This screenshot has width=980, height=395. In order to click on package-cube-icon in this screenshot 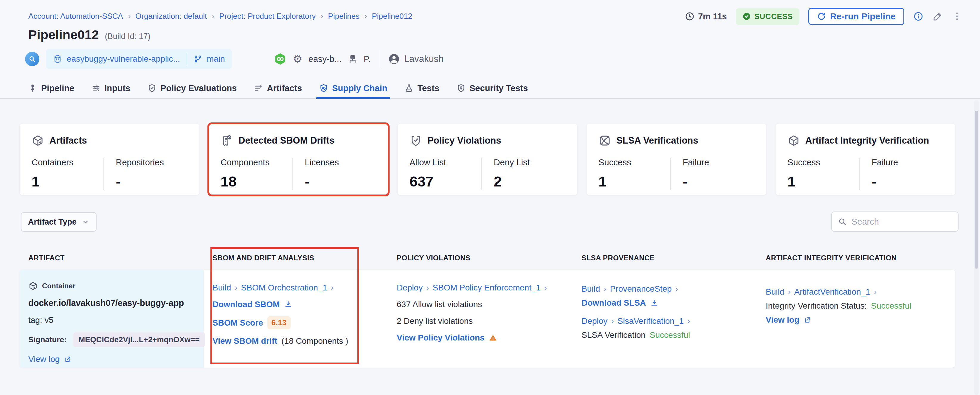, I will do `click(794, 141)`.